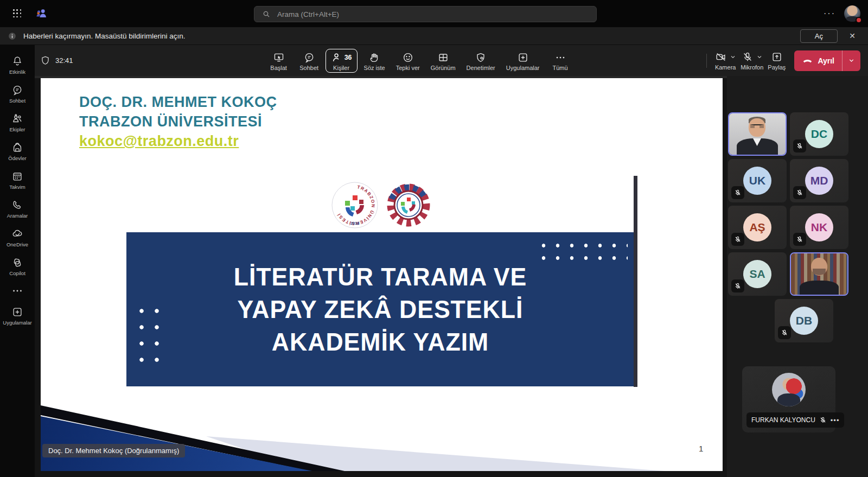 This screenshot has height=477, width=868. What do you see at coordinates (308, 14) in the screenshot?
I see `search-placeholder: Arama (Ctrl+Alt+E)` at bounding box center [308, 14].